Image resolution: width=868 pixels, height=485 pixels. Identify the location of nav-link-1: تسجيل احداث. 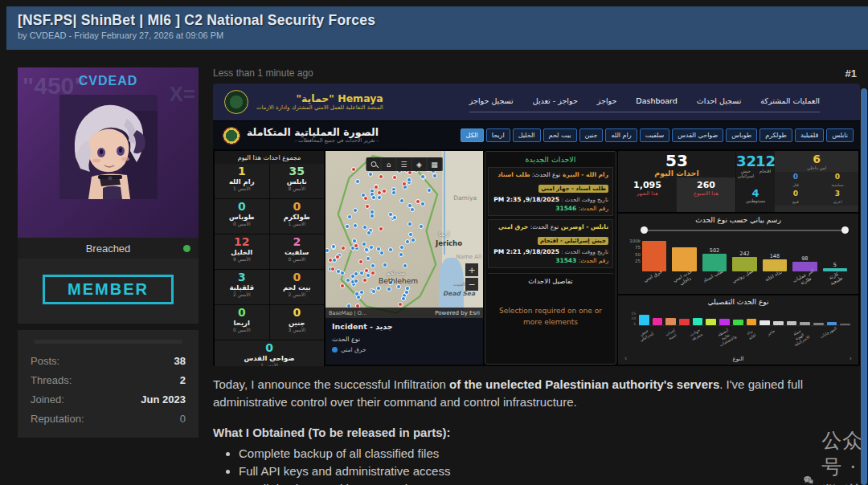
(719, 101).